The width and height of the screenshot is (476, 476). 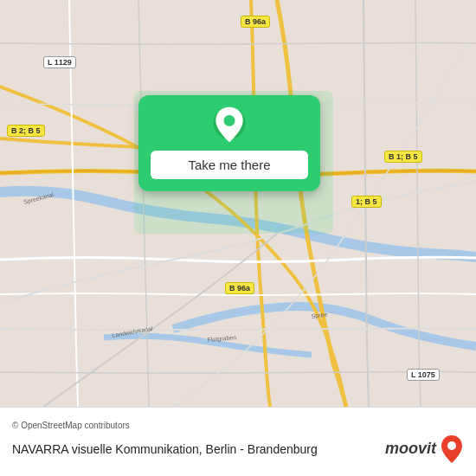 I want to click on moovit-brand-text: moovit, so click(x=410, y=448).